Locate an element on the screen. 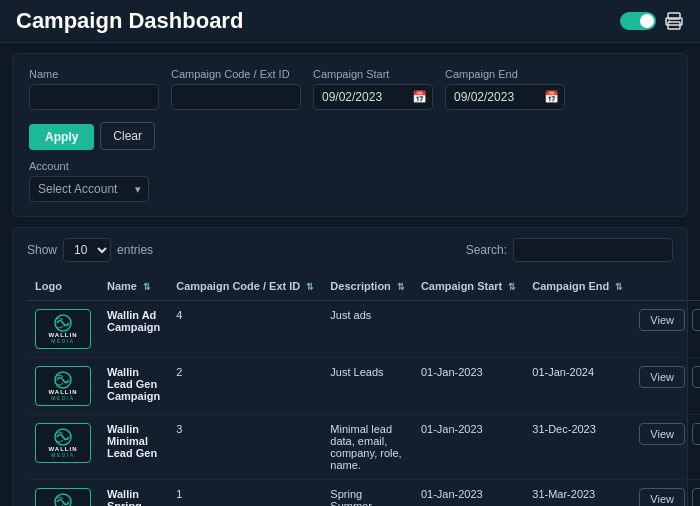 The height and width of the screenshot is (506, 700). page-title: Campaign Dashboard is located at coordinates (130, 21).